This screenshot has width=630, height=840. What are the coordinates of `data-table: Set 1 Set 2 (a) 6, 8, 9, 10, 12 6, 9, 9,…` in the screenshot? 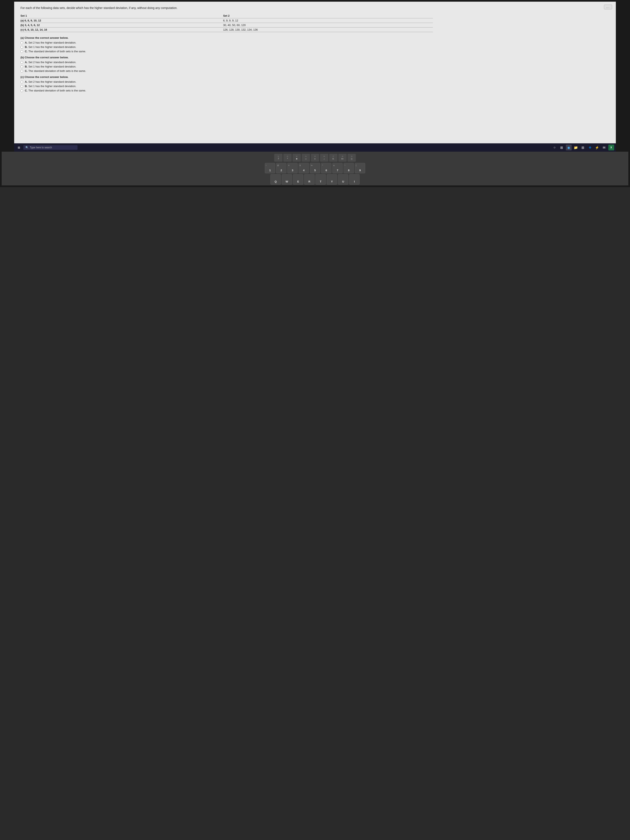 It's located at (226, 23).